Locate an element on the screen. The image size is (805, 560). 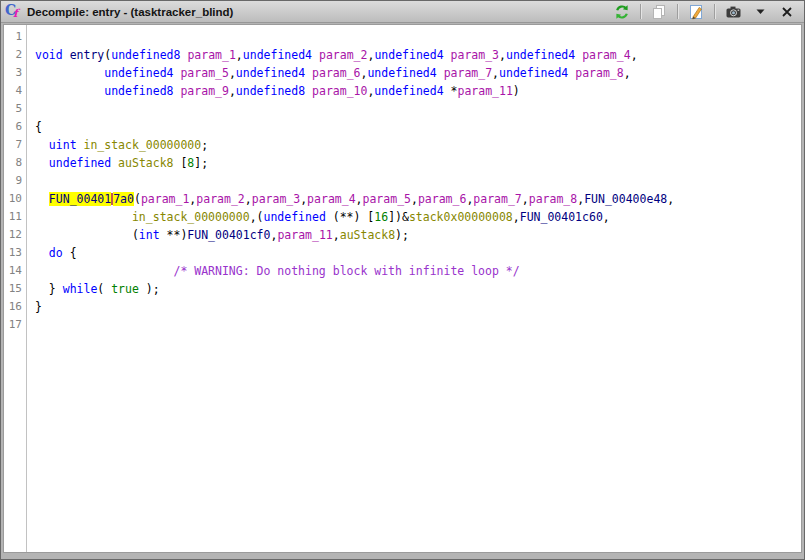
line-number: 5 is located at coordinates (15, 109).